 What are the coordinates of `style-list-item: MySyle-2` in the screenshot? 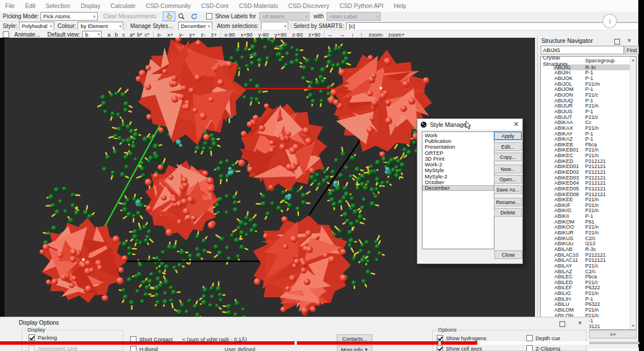 It's located at (458, 176).